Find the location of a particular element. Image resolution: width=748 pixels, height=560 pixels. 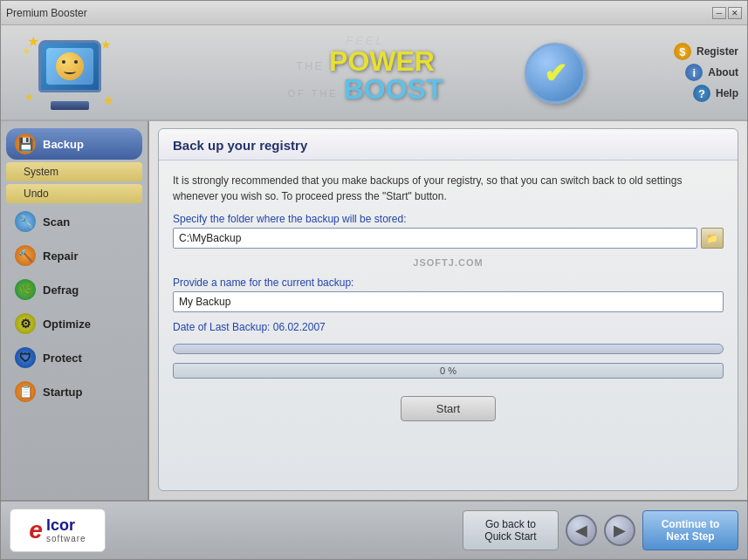

logo-software: software is located at coordinates (66, 539).